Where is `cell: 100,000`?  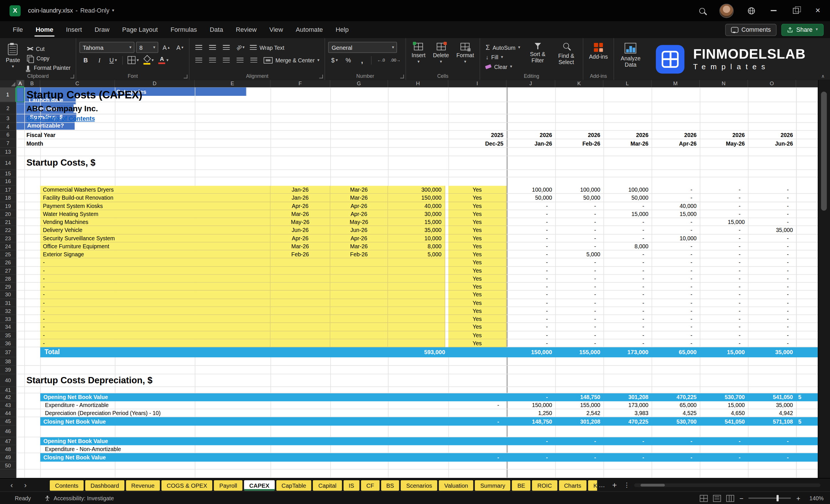 cell: 100,000 is located at coordinates (577, 190).